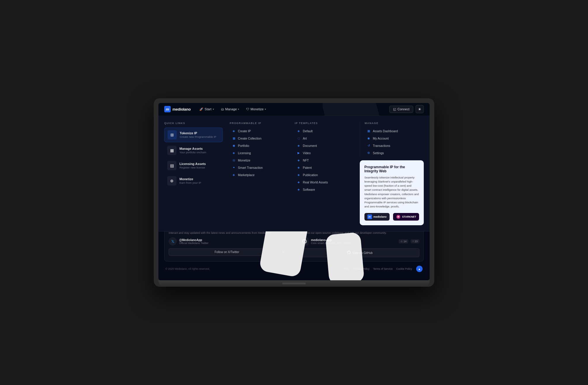 This screenshot has width=588, height=385. Describe the element at coordinates (259, 123) in the screenshot. I see `programmable-ip-title: PROGRAMMABLE IP` at that location.